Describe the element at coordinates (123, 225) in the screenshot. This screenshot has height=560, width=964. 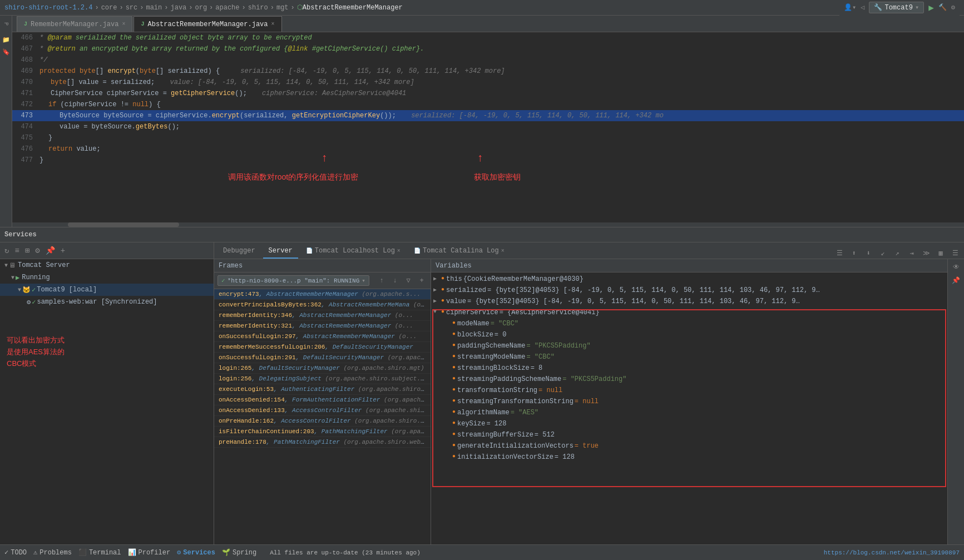
I see `scrollbar-thumb` at that location.